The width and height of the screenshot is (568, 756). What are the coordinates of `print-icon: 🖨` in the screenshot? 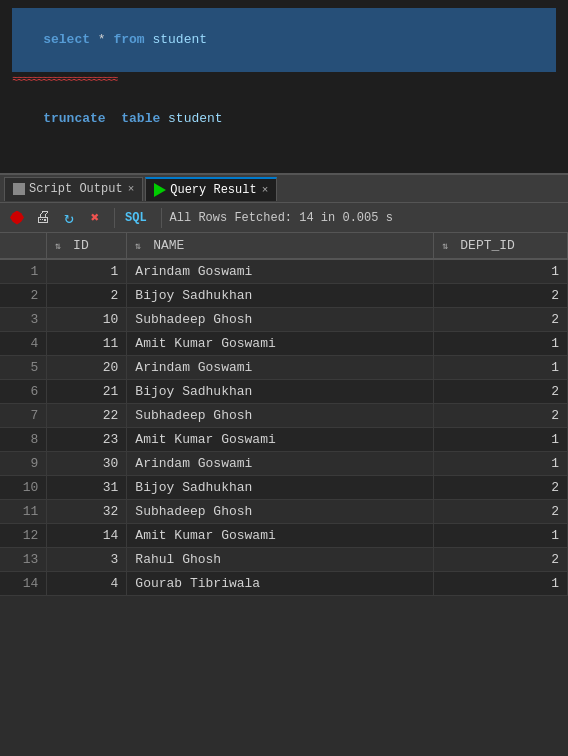 It's located at (43, 218).